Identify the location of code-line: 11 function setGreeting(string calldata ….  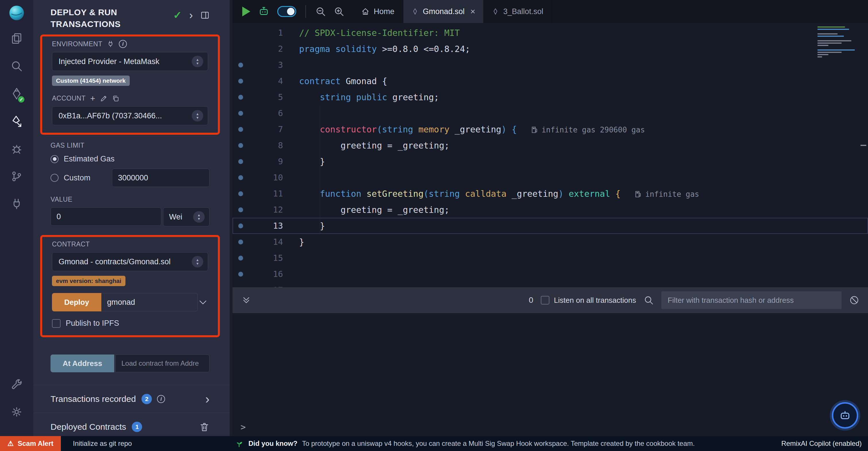
(550, 194).